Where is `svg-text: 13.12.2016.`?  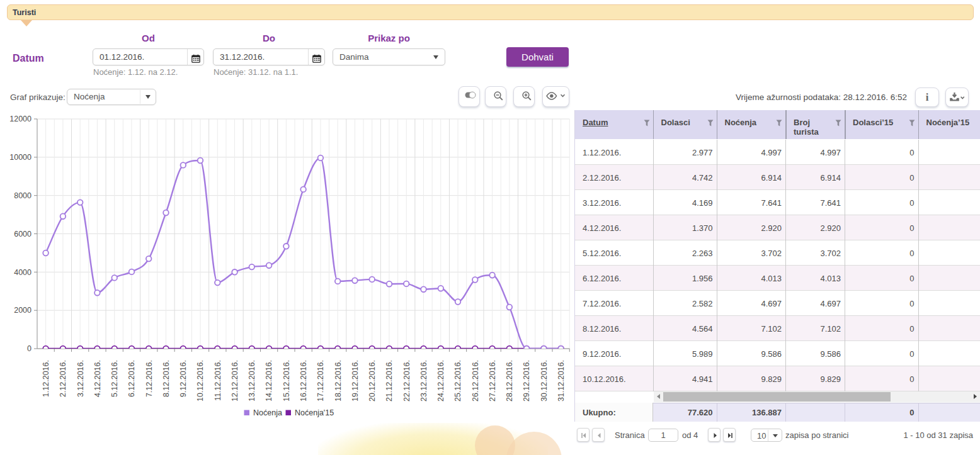 svg-text: 13.12.2016. is located at coordinates (252, 381).